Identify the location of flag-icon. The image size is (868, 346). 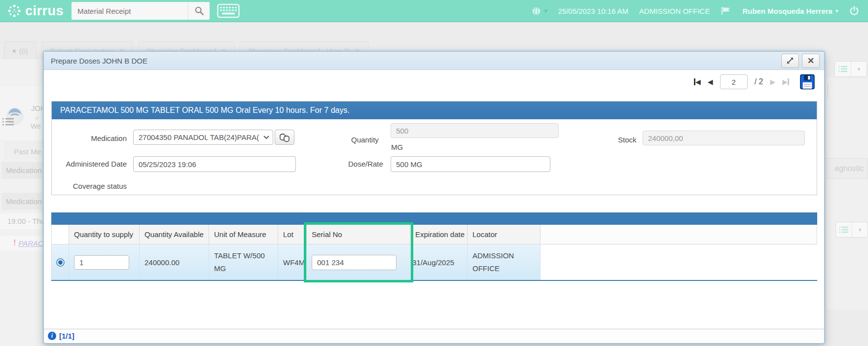
(726, 11).